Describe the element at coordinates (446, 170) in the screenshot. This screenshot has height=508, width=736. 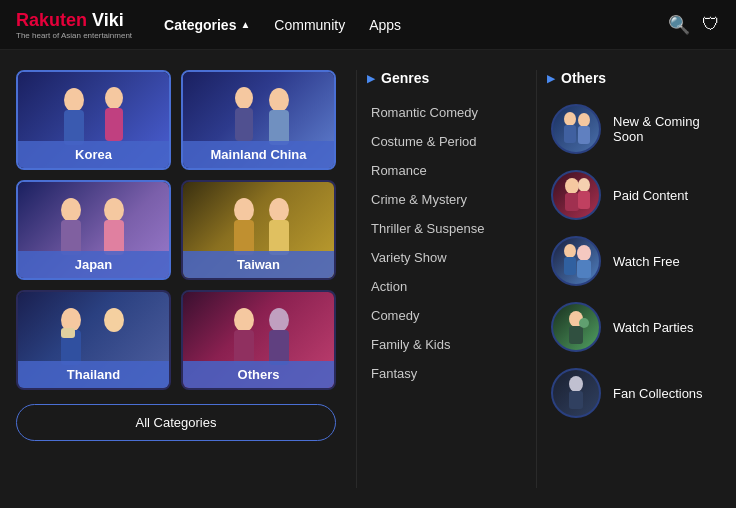
I see `genre-romance: Romance` at that location.